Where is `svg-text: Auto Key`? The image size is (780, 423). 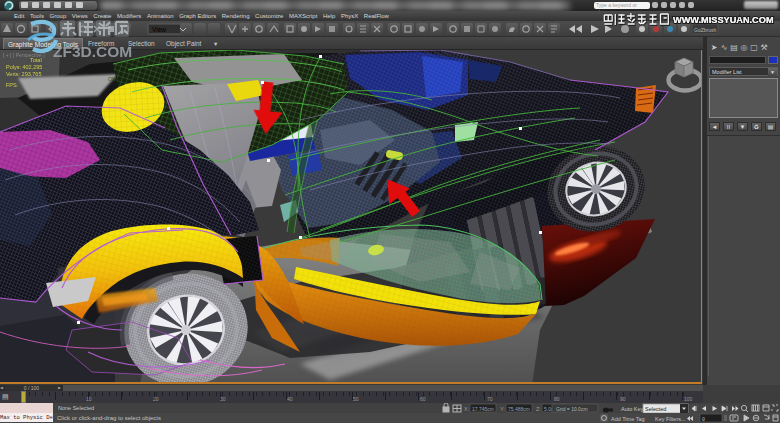
svg-text: Auto Key is located at coordinates (632, 409).